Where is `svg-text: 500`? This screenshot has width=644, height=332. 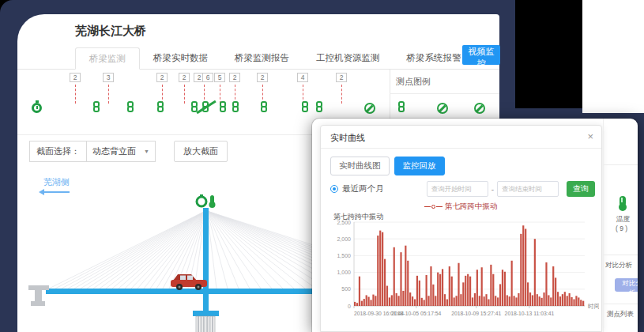
svg-text: 500 is located at coordinates (346, 289).